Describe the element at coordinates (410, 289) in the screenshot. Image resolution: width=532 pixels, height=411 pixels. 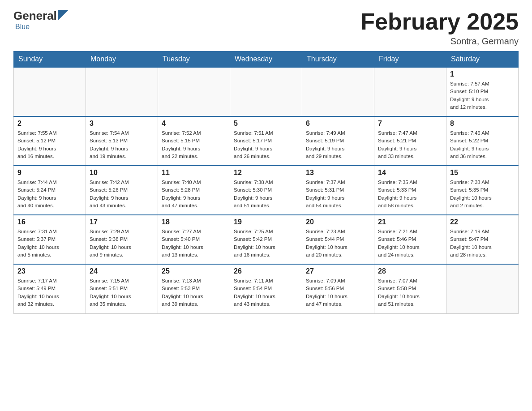
I see `calendar-cell: 28Sunrise: 7:07 AMSunset: 5:58 PMDayligh…` at that location.